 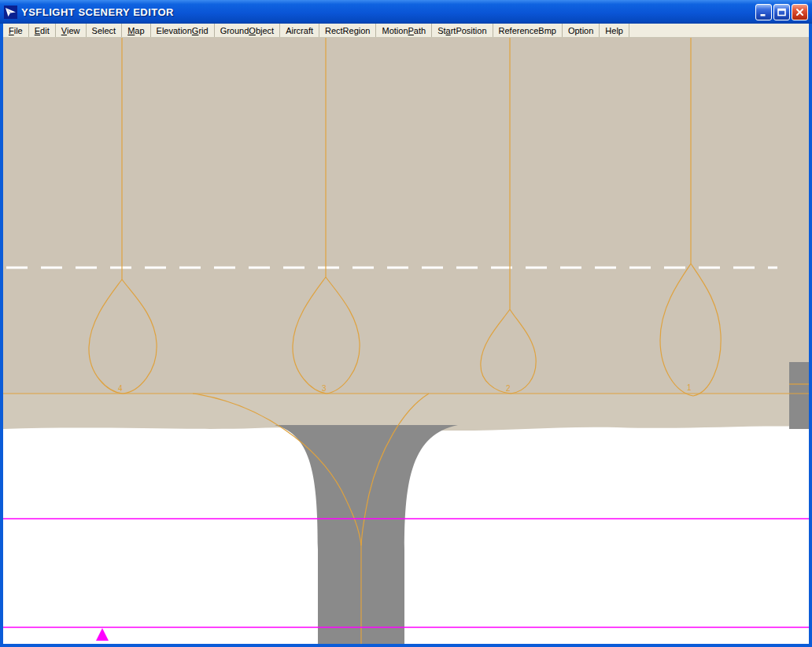 What do you see at coordinates (38, 31) in the screenshot?
I see `menu-accesskey: E` at bounding box center [38, 31].